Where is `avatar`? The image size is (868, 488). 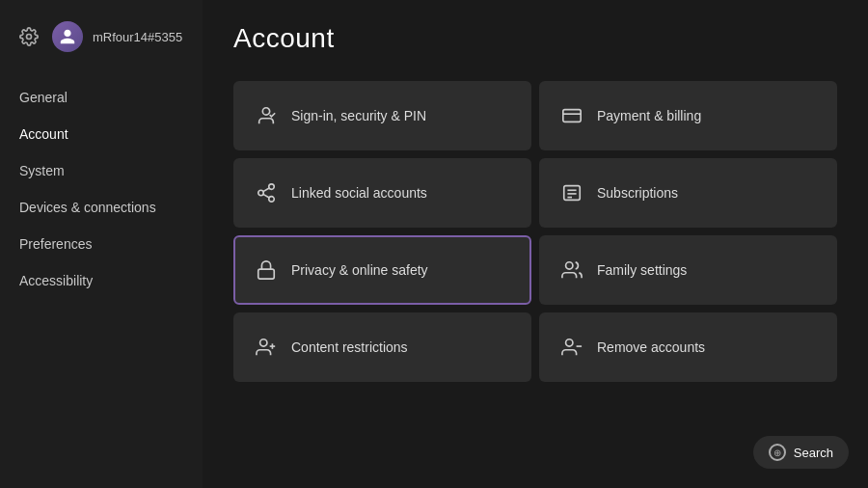 avatar is located at coordinates (68, 37).